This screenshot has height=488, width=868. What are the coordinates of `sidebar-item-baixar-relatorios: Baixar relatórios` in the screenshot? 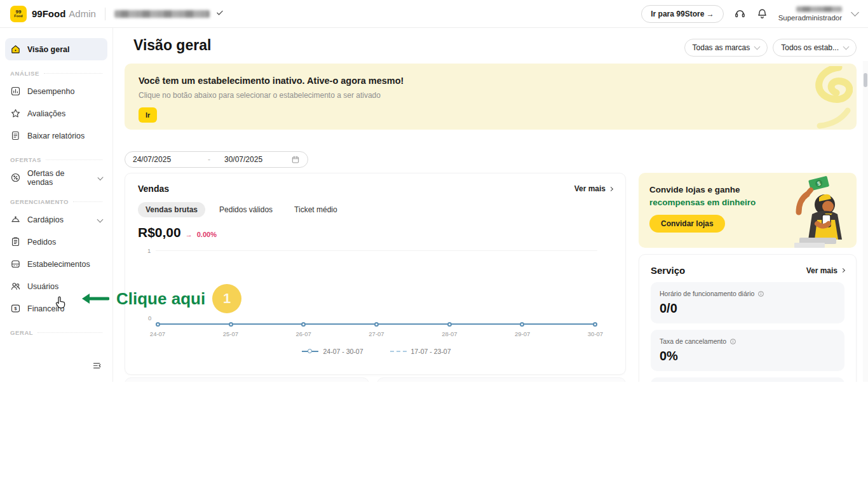 It's located at (56, 136).